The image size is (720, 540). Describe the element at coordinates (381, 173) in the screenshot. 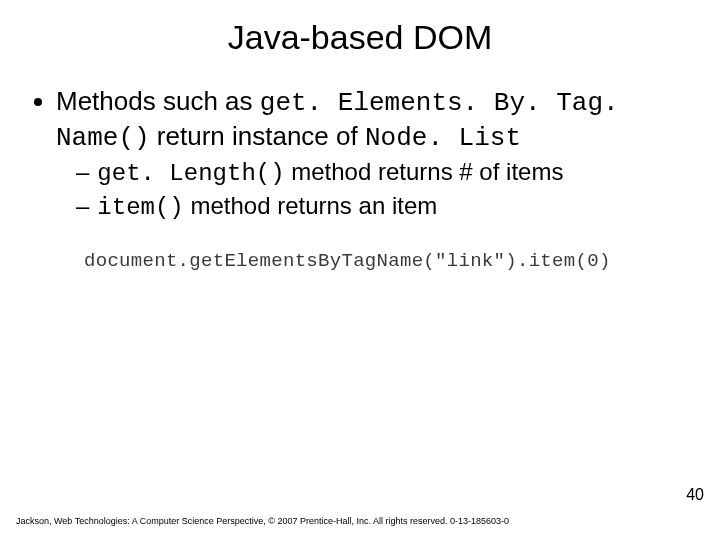

I see `sub-bullet-1: – get. Length() method returns # of item…` at that location.